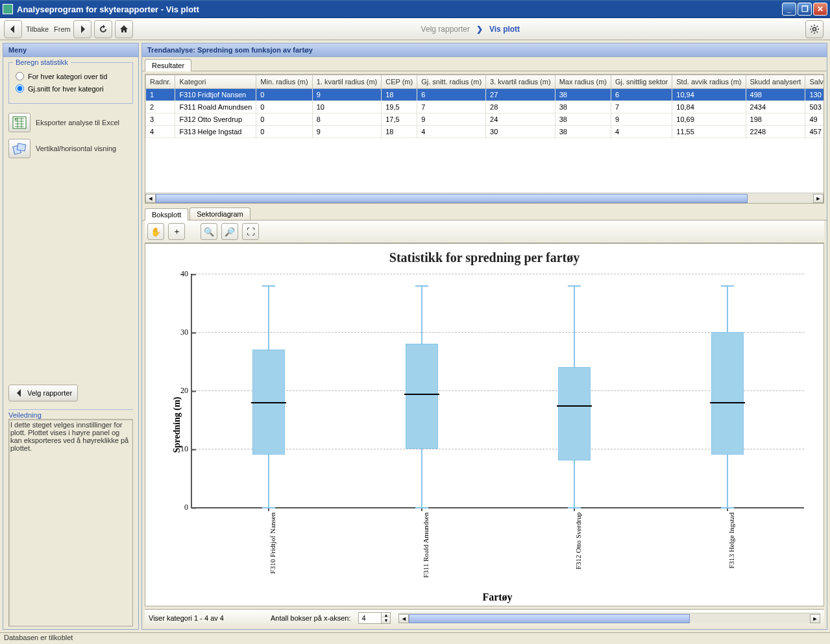  I want to click on y-tick-label: 40, so click(186, 274).